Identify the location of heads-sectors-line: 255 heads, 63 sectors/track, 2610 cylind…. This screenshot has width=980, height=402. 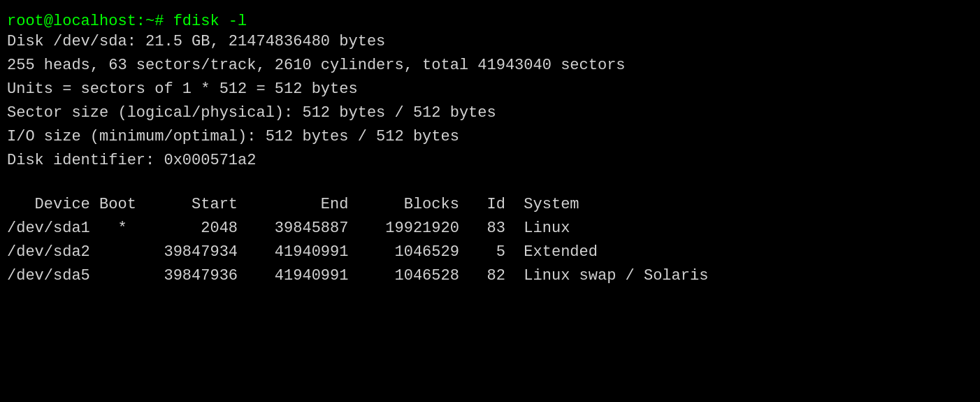
(490, 66).